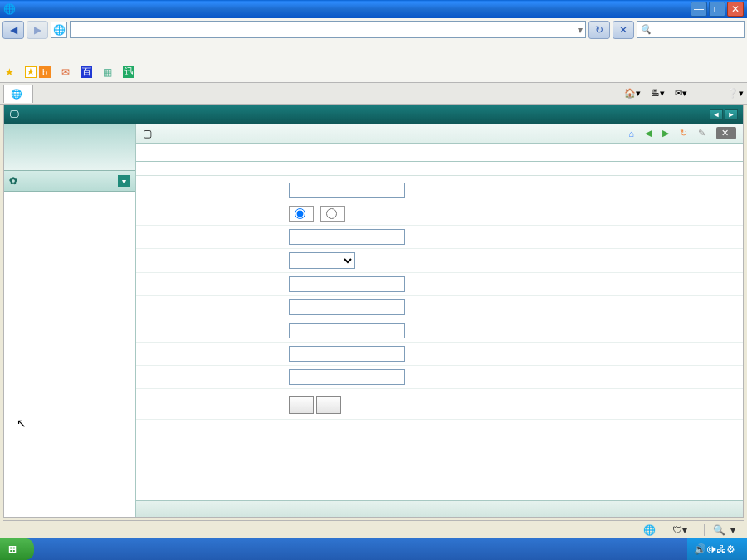 The image size is (747, 560). I want to click on input-tel, so click(347, 330).